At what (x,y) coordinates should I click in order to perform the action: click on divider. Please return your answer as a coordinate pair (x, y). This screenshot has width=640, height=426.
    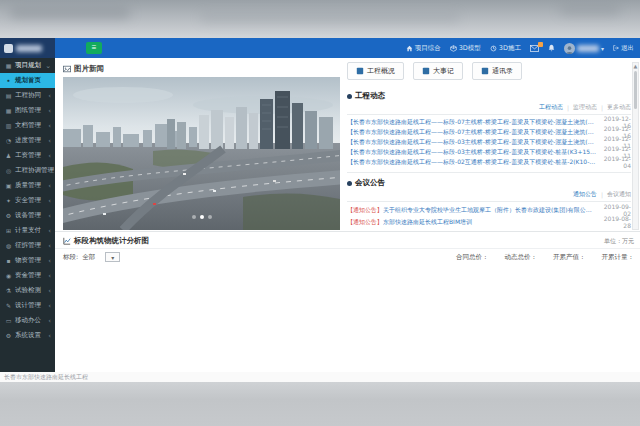
    Looking at the image, I should click on (348, 232).